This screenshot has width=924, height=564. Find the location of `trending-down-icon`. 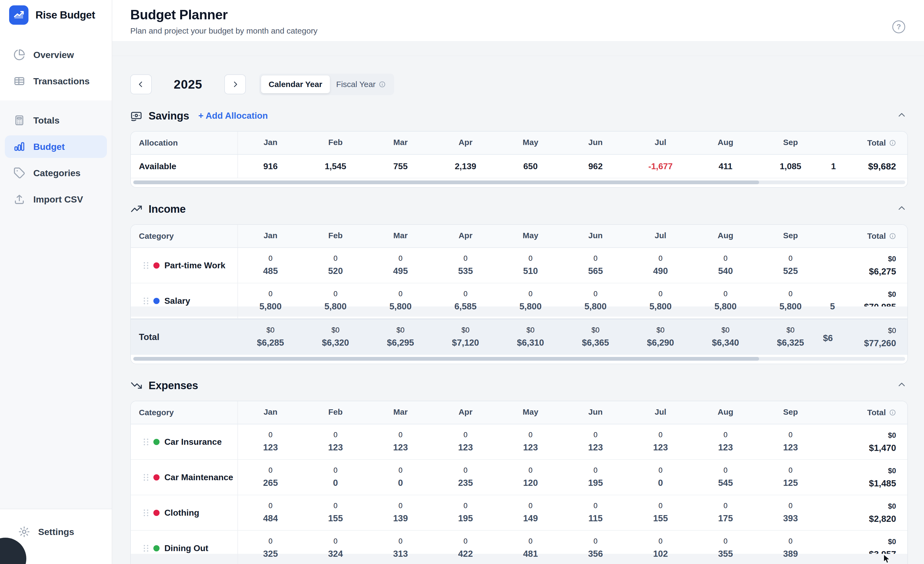

trending-down-icon is located at coordinates (136, 386).